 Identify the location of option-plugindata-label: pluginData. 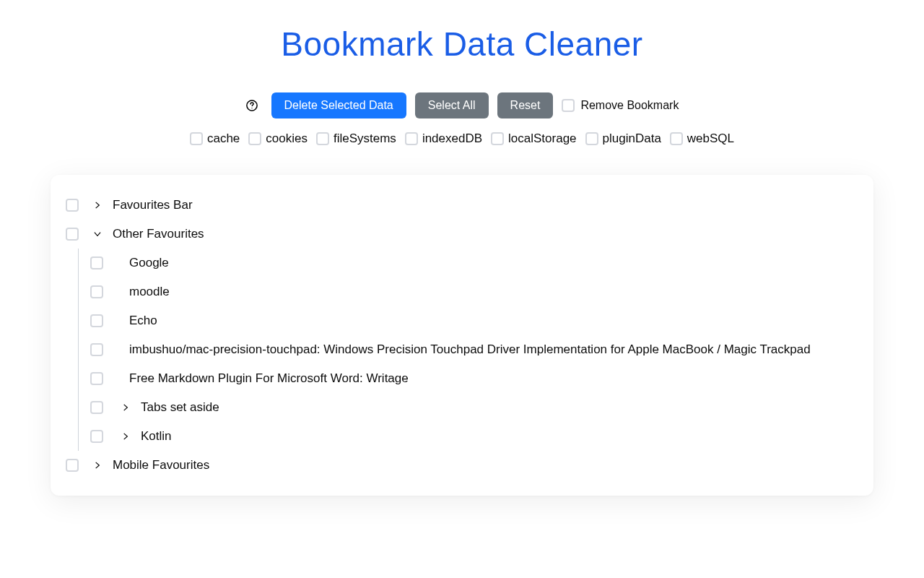
(632, 139).